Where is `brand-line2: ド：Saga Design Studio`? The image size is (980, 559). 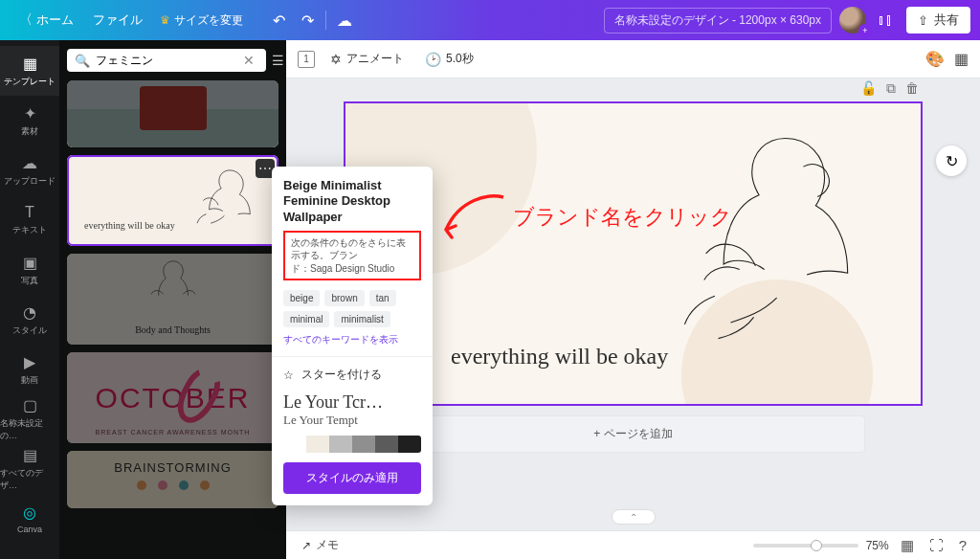
brand-line2: ド：Saga Design Studio is located at coordinates (352, 269).